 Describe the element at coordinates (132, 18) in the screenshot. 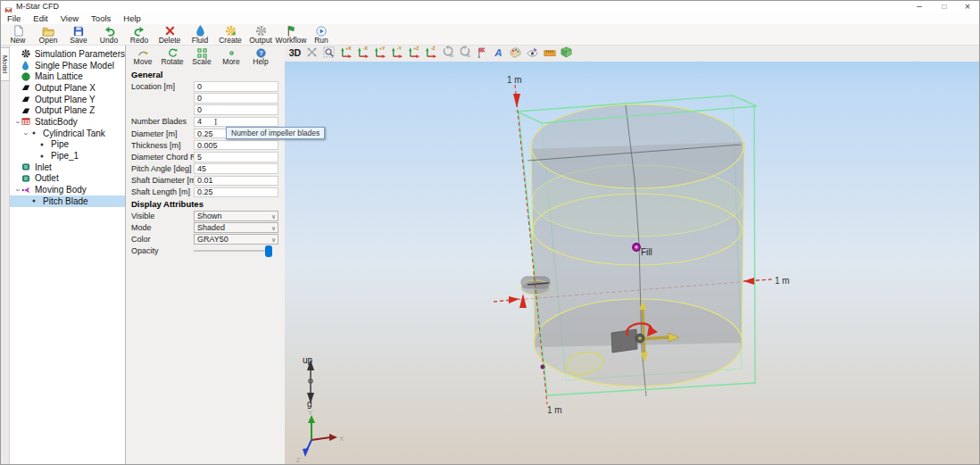

I see `menu-help: Help` at that location.